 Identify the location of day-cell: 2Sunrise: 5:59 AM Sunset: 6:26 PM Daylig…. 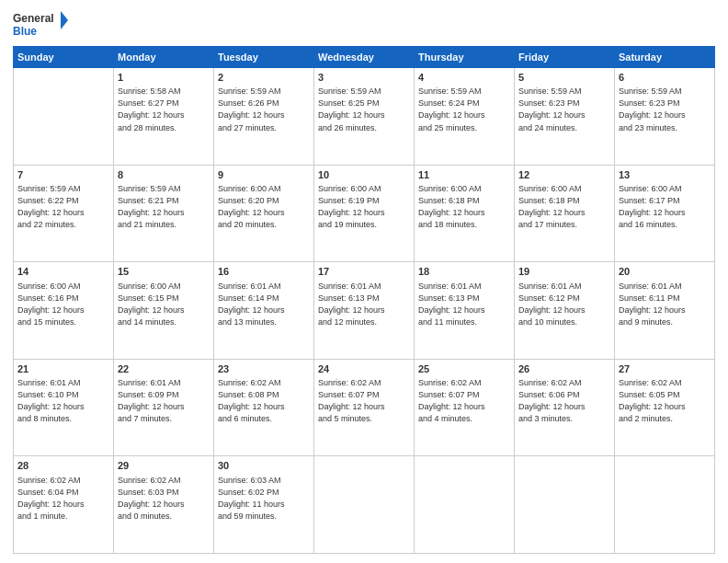
(265, 117).